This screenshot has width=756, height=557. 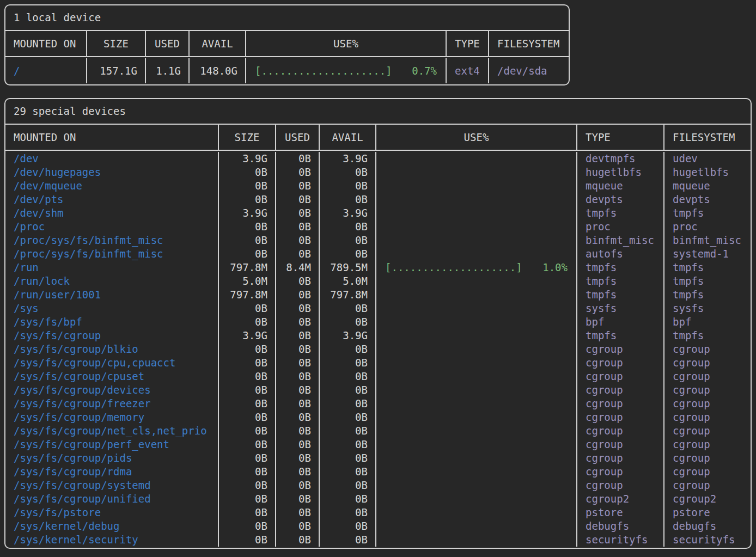 What do you see at coordinates (378, 213) in the screenshot?
I see `table-row: /dev/shm3.9G0B3.9Gtmpfstmpfs` at bounding box center [378, 213].